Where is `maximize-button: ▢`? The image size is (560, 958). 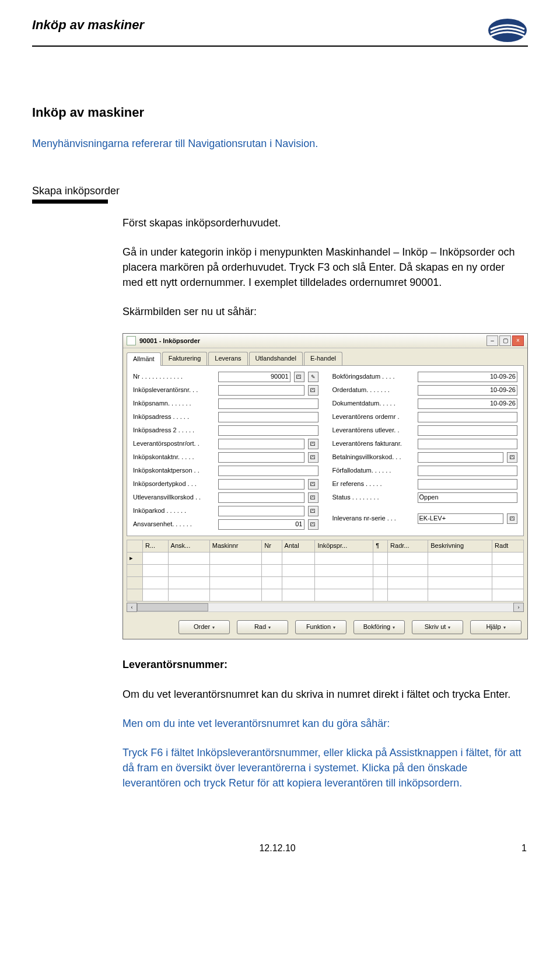
maximize-button: ▢ is located at coordinates (505, 341).